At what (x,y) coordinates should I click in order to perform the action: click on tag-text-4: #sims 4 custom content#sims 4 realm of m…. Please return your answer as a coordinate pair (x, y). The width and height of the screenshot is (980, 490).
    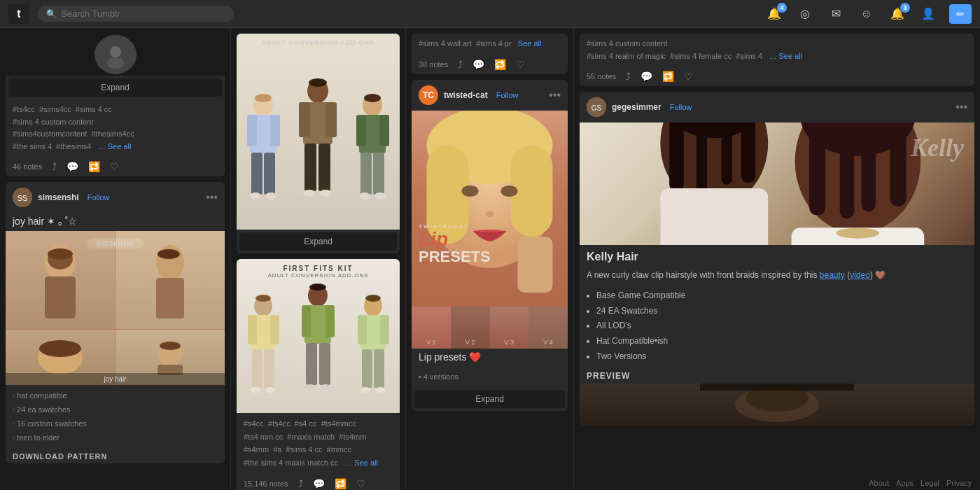
    Looking at the image, I should click on (676, 50).